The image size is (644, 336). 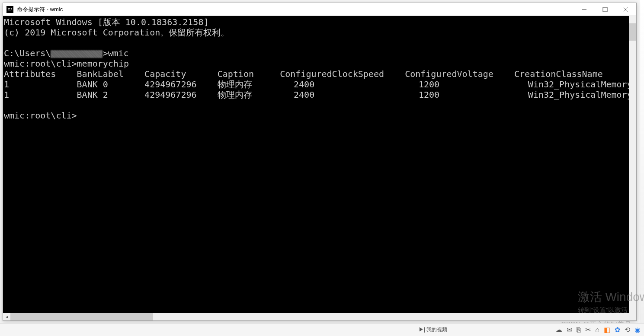 What do you see at coordinates (320, 10) in the screenshot?
I see `titlebar: C:\ 命令提示符 - wmic` at bounding box center [320, 10].